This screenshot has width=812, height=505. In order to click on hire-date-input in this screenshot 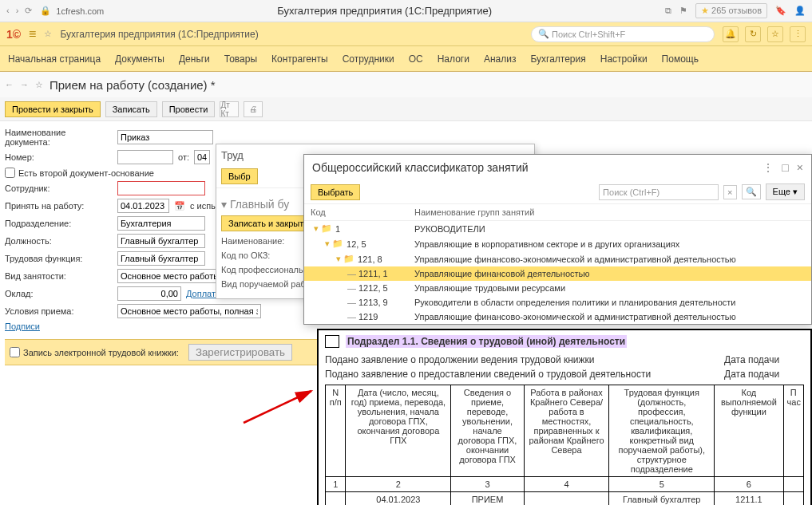, I will do `click(144, 206)`.